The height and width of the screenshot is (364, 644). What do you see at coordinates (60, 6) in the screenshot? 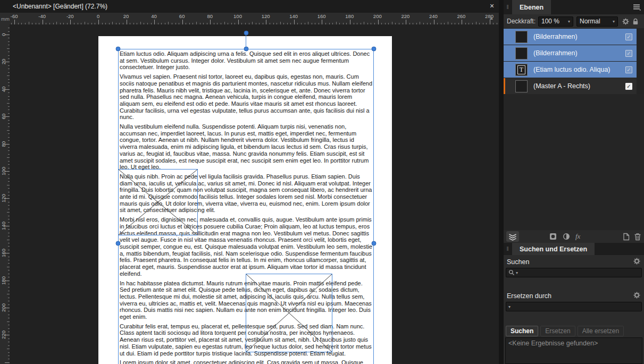
I see `document-title: <Unbenannt> [Geändert] (72.7%)` at bounding box center [60, 6].